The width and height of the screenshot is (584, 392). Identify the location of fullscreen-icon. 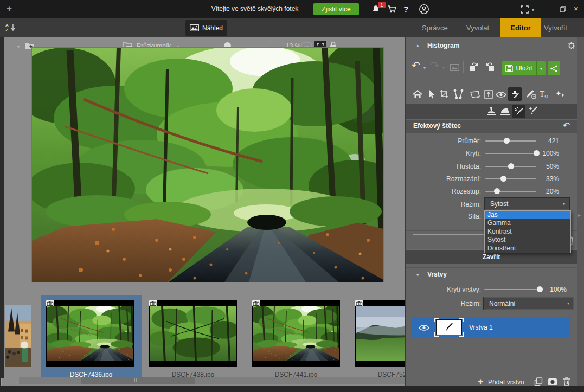
(525, 10).